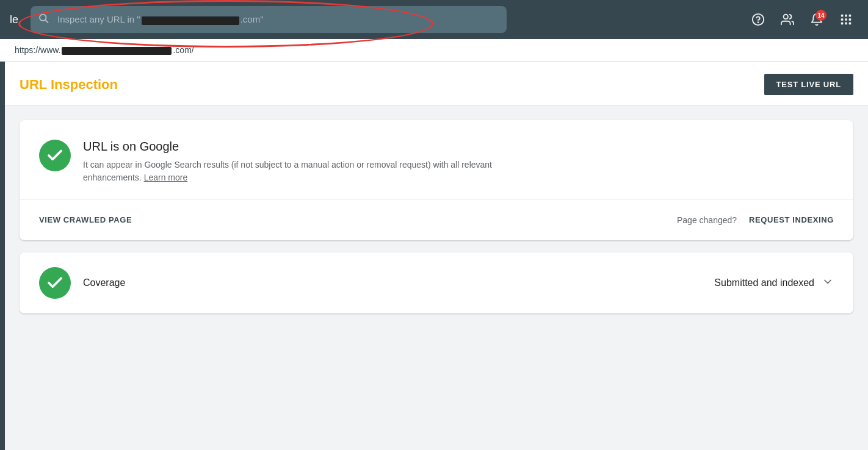  What do you see at coordinates (43, 20) in the screenshot?
I see `search-icon` at bounding box center [43, 20].